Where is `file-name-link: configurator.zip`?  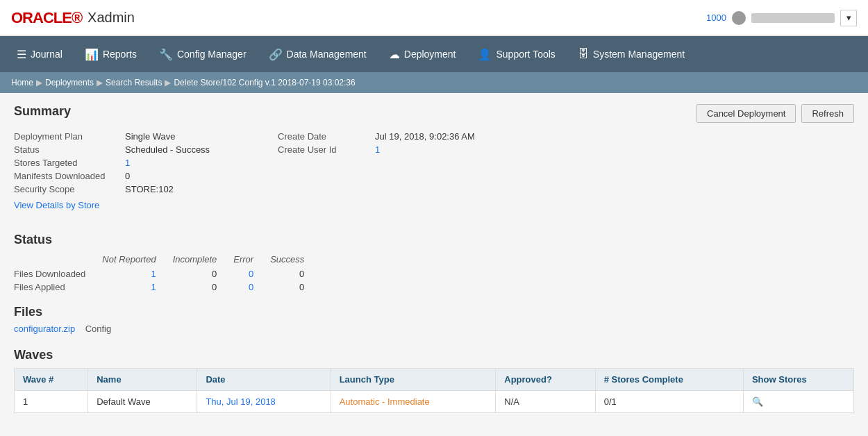 file-name-link: configurator.zip is located at coordinates (44, 329).